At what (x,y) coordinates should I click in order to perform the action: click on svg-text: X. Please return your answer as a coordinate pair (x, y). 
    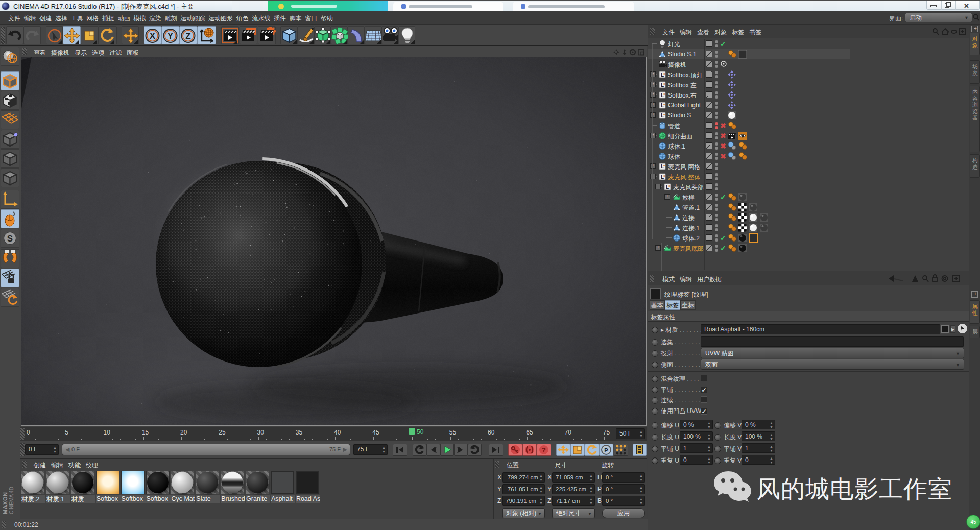
    Looking at the image, I should click on (153, 36).